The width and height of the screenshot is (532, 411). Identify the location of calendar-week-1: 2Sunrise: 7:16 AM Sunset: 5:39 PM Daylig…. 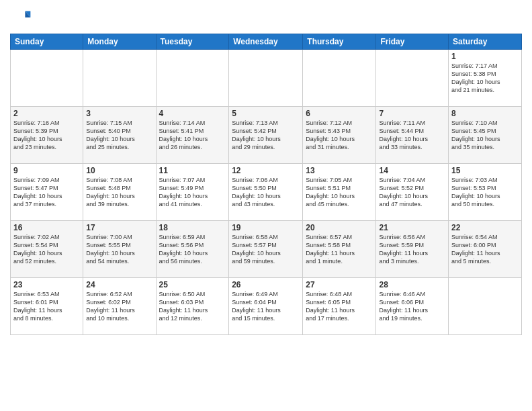
(266, 136).